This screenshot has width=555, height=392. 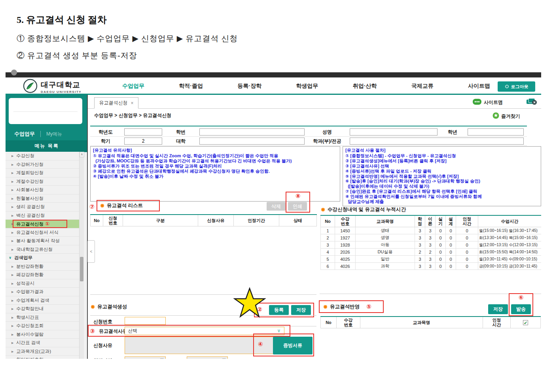 I want to click on sidebar-item: ▶봉사이수열람, so click(x=42, y=335).